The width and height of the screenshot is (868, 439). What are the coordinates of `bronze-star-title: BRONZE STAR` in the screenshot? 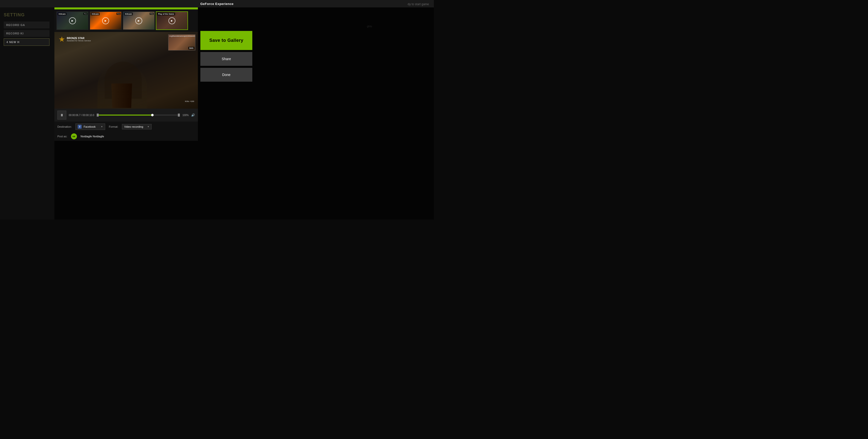 It's located at (79, 38).